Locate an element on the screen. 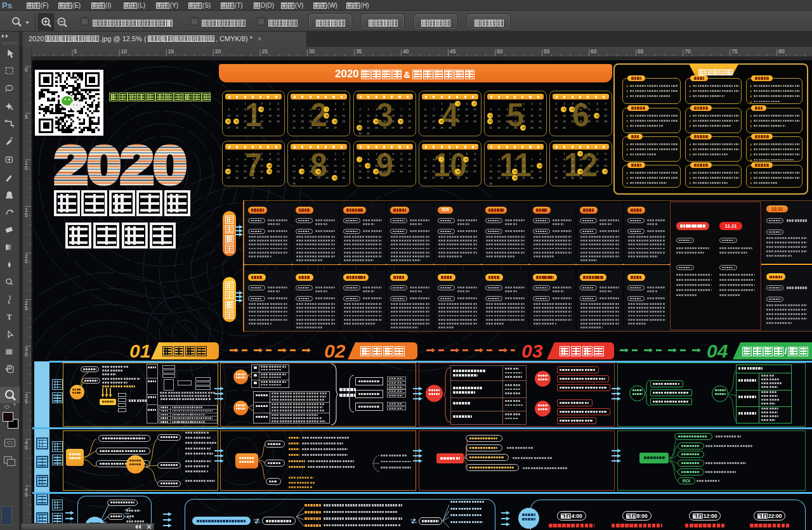 This screenshot has width=812, height=530. svg-text: 75 is located at coordinates (735, 51).